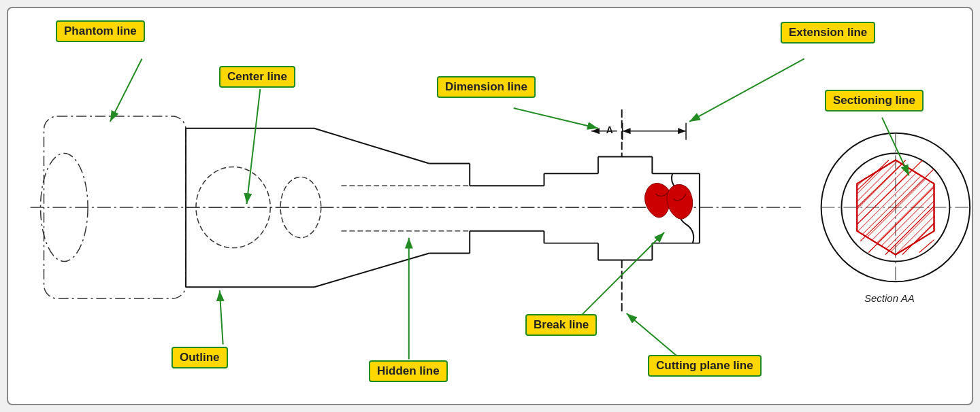 Image resolution: width=980 pixels, height=412 pixels. What do you see at coordinates (889, 298) in the screenshot?
I see `section-aa-label: Section AA` at bounding box center [889, 298].